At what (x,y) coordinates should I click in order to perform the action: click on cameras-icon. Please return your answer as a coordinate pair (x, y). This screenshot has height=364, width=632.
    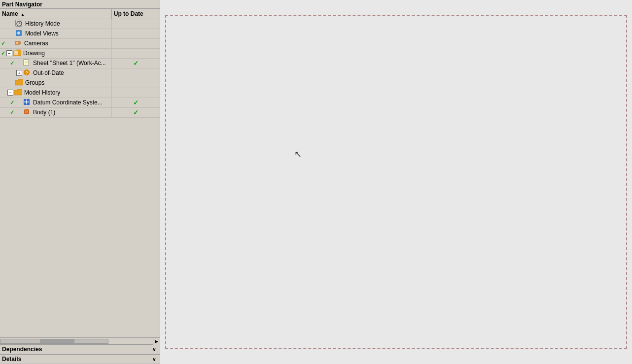
    Looking at the image, I should click on (18, 43).